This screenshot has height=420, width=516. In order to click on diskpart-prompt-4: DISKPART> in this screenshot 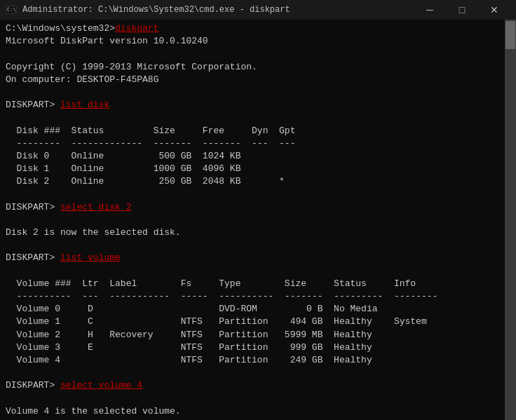, I will do `click(33, 258)`.